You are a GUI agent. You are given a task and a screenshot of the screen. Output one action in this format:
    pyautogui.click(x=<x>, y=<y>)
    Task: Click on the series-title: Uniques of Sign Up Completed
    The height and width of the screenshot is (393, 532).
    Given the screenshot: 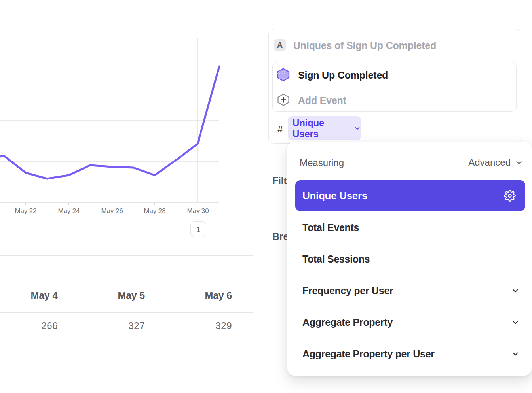 What is the action you would take?
    pyautogui.click(x=365, y=46)
    